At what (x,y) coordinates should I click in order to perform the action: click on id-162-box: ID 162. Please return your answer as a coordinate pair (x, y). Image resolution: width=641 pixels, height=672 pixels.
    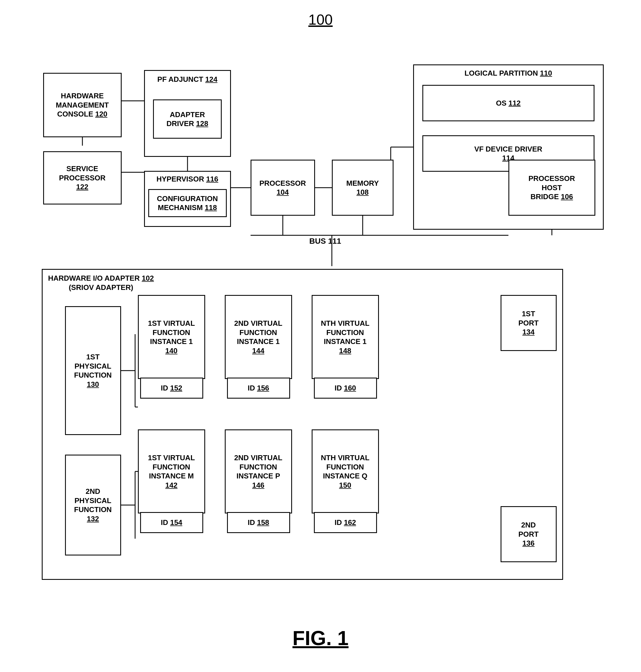
    Looking at the image, I should click on (345, 522).